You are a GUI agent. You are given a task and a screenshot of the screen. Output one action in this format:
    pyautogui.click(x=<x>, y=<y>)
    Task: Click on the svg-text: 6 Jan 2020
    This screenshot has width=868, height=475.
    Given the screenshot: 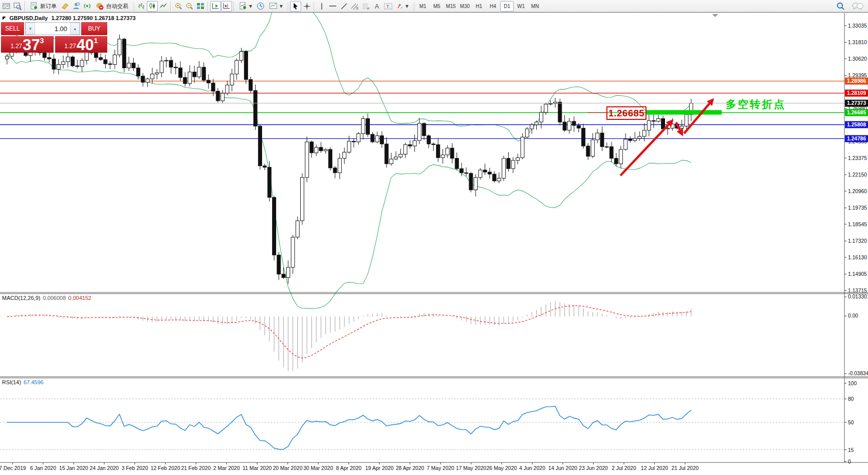 What is the action you would take?
    pyautogui.click(x=43, y=468)
    